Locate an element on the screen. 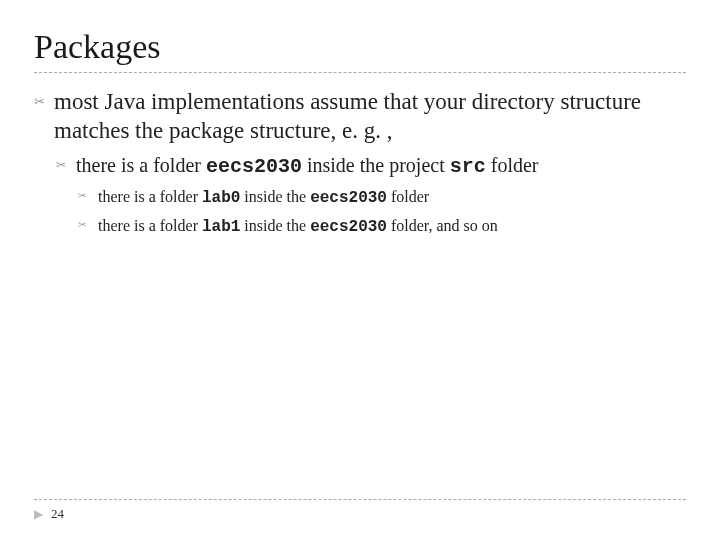 The height and width of the screenshot is (540, 720). bullet-text: there is a folder eecs2030 inside the pr… is located at coordinates (307, 166).